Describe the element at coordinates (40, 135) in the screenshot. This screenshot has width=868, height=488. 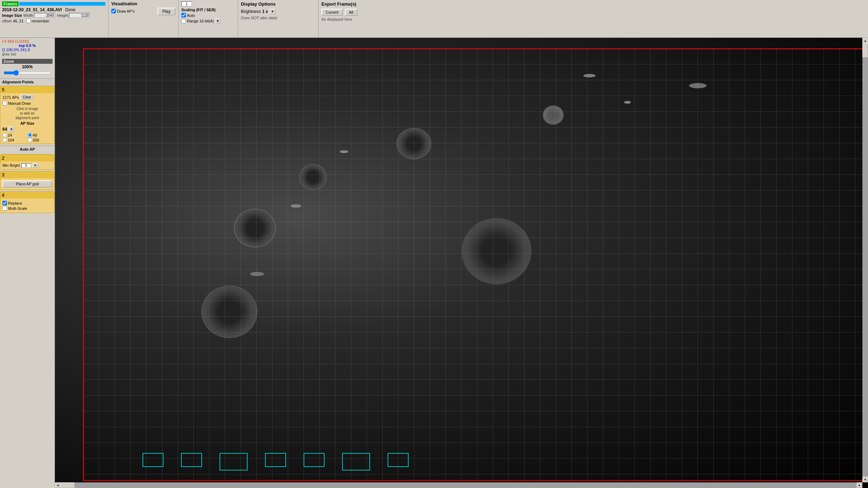
I see `ap-radio-48: 48` at that location.